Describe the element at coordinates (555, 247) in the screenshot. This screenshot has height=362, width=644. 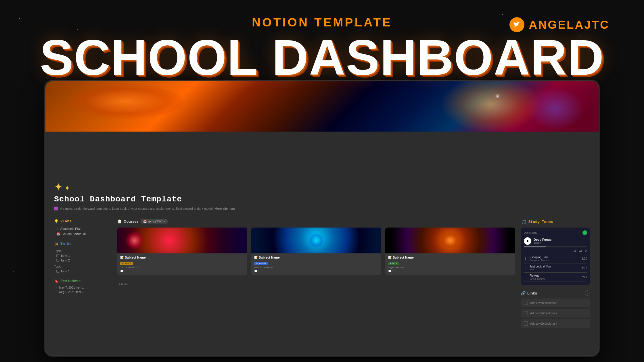
I see `progress-bar` at that location.